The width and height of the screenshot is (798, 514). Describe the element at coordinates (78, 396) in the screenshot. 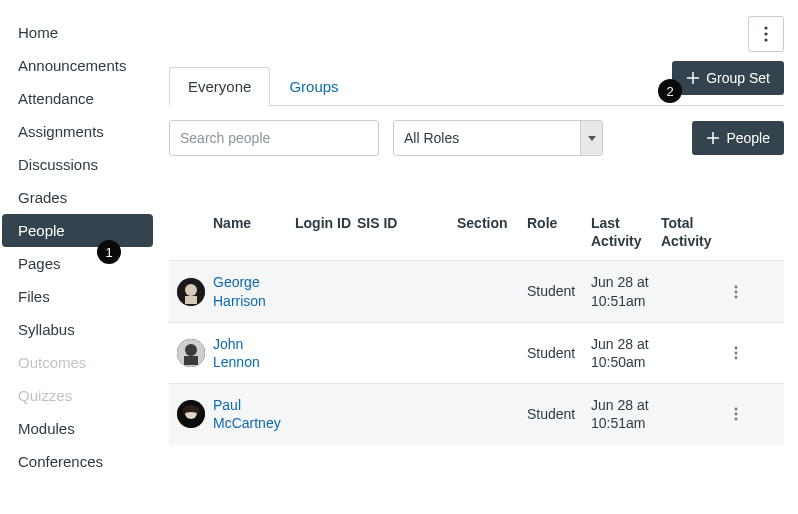

I see `nav-item-quizzes: Quizzes` at that location.